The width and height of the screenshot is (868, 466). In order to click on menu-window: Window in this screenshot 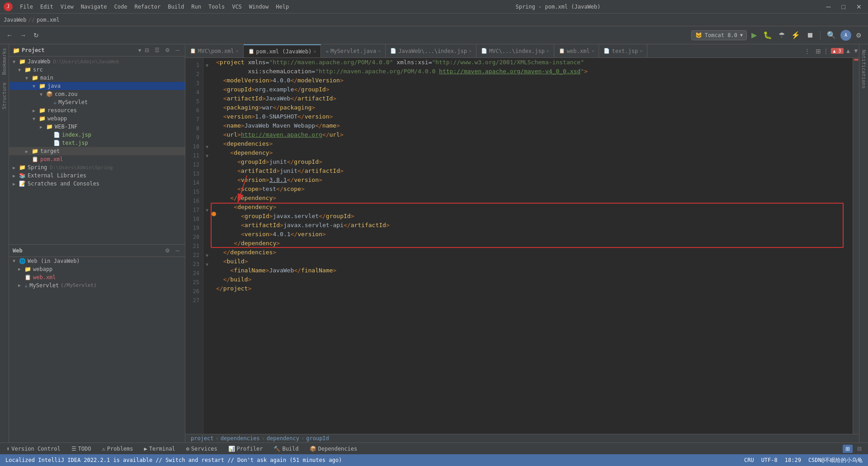, I will do `click(259, 7)`.